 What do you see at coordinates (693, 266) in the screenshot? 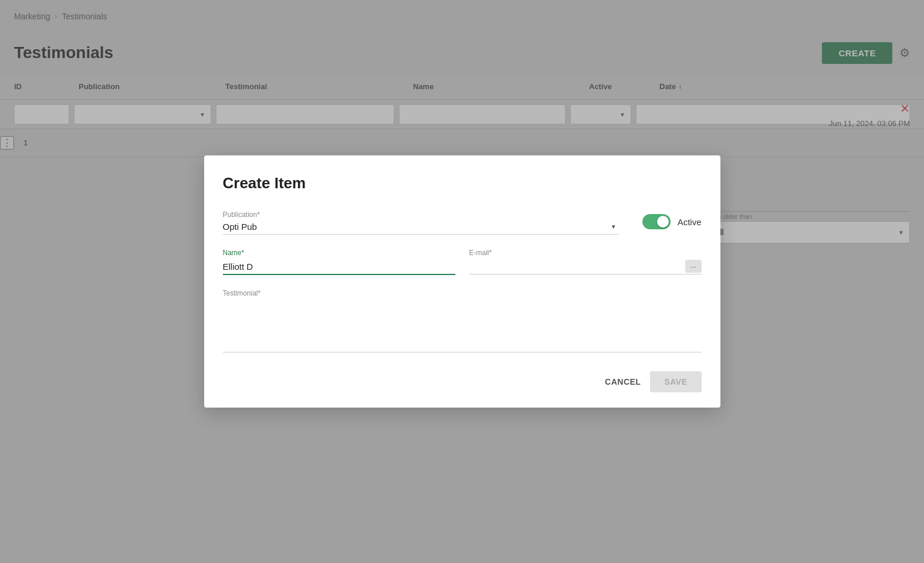
I see `dots-icon: ···` at bounding box center [693, 266].